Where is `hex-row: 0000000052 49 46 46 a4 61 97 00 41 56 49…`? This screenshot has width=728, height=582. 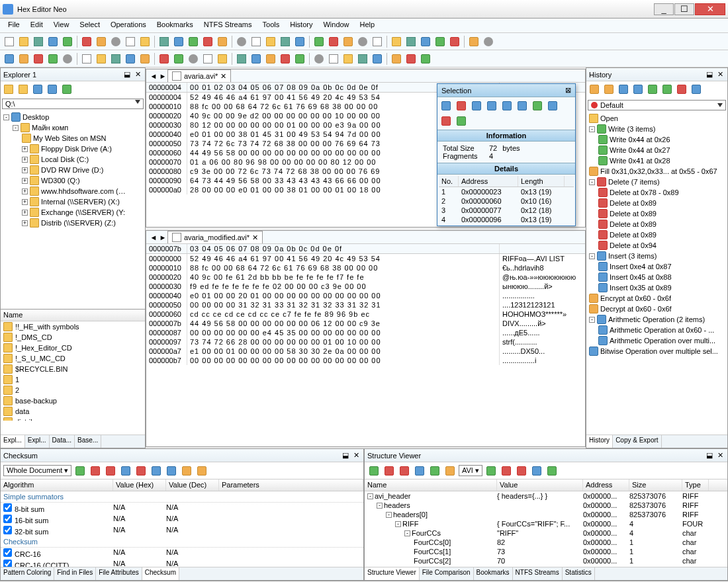
hex-row: 0000000052 49 46 46 a4 61 97 00 41 56 49… is located at coordinates (365, 259).